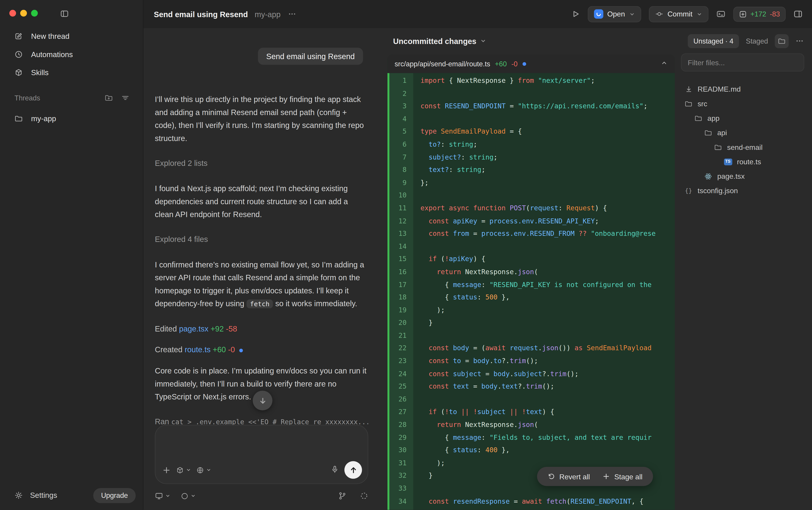 The height and width of the screenshot is (510, 812). What do you see at coordinates (400, 438) in the screenshot?
I see `line-number: 29` at bounding box center [400, 438].